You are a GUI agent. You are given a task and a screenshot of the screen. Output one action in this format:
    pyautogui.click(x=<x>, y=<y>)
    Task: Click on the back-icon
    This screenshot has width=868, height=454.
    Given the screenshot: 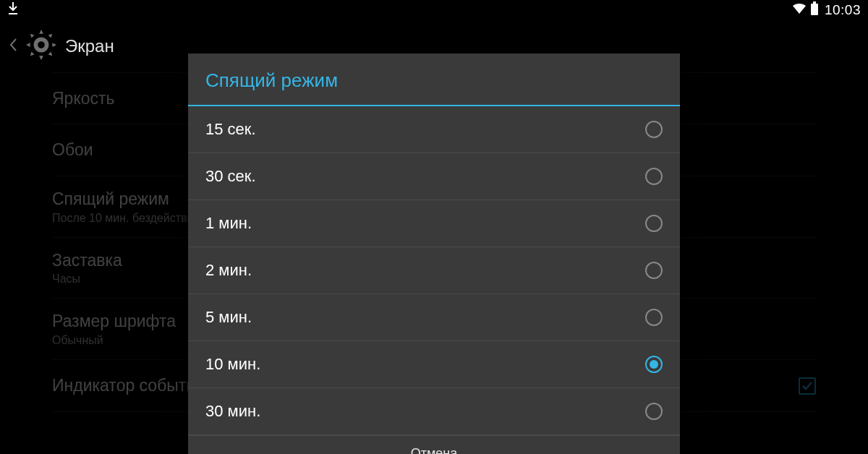 What is the action you would take?
    pyautogui.click(x=13, y=46)
    